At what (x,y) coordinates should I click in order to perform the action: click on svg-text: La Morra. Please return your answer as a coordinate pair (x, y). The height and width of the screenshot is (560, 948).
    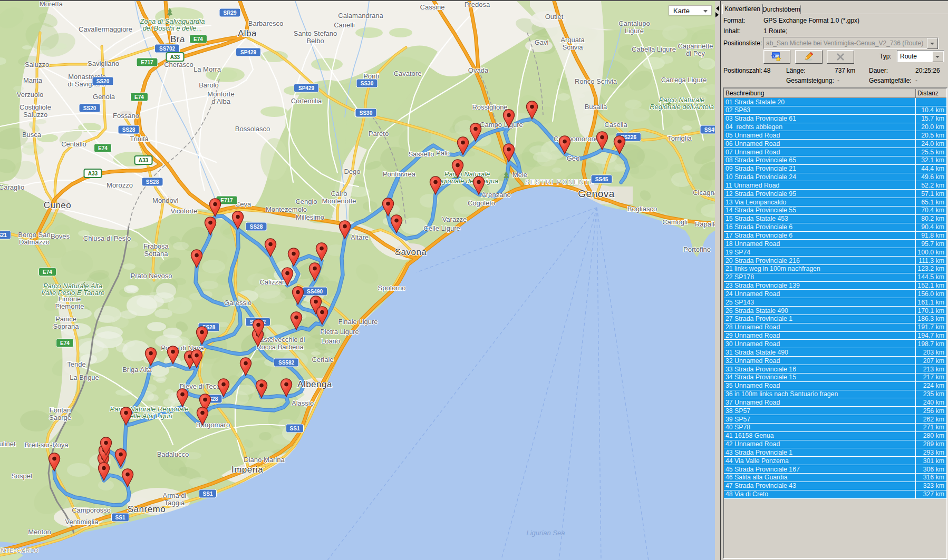
    Looking at the image, I should click on (208, 70).